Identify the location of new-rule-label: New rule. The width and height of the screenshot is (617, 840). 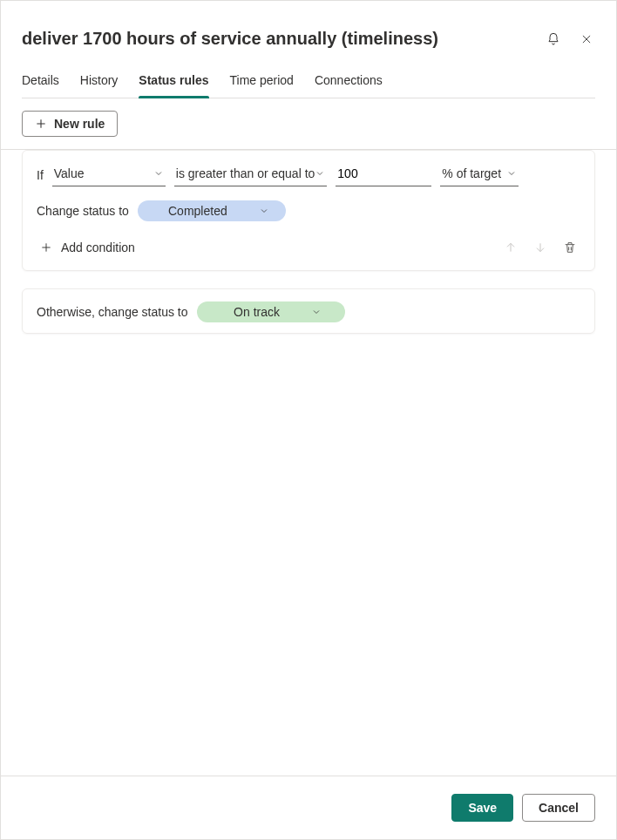
(79, 124).